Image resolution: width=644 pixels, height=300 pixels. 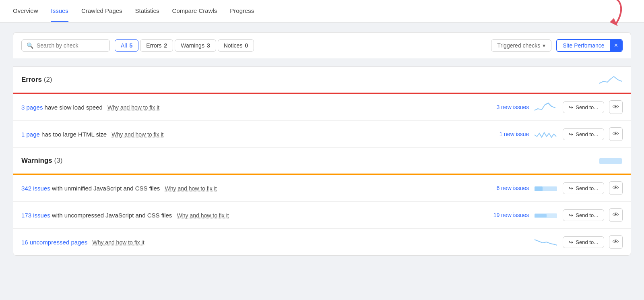 What do you see at coordinates (131, 46) in the screenshot?
I see `tab-all-count: 5` at bounding box center [131, 46].